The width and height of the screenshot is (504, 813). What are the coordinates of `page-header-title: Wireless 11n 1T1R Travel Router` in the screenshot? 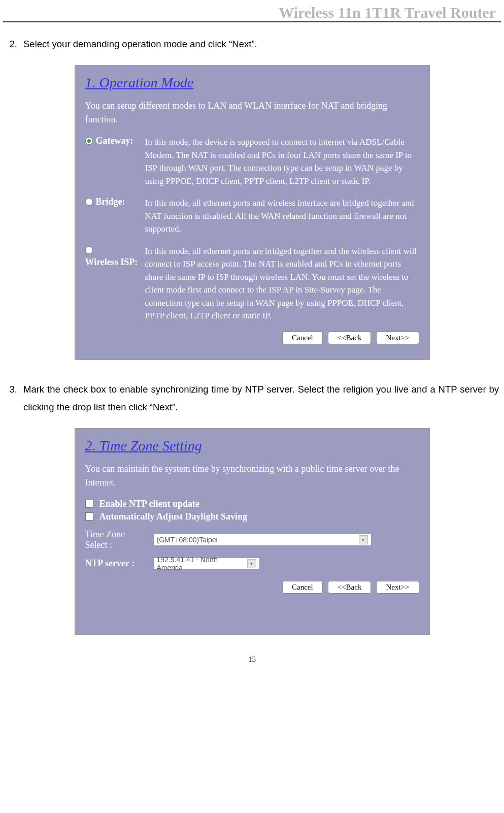 It's located at (252, 11).